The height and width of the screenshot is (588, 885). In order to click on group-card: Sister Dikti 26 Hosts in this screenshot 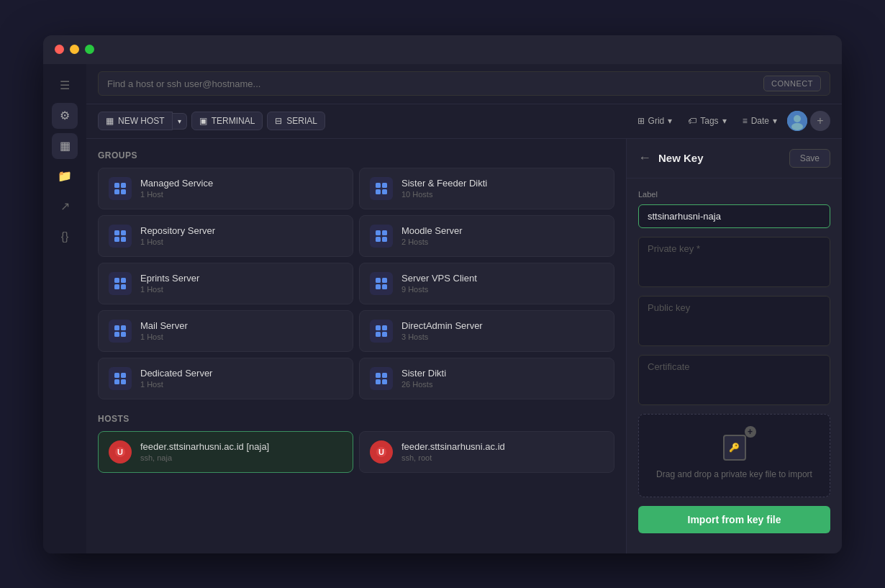, I will do `click(486, 379)`.